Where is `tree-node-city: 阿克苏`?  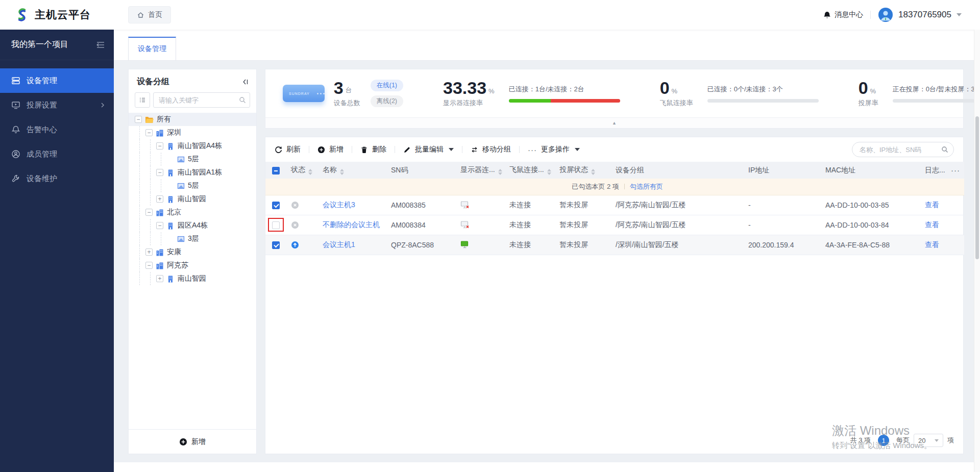 tree-node-city: 阿克苏 is located at coordinates (192, 265).